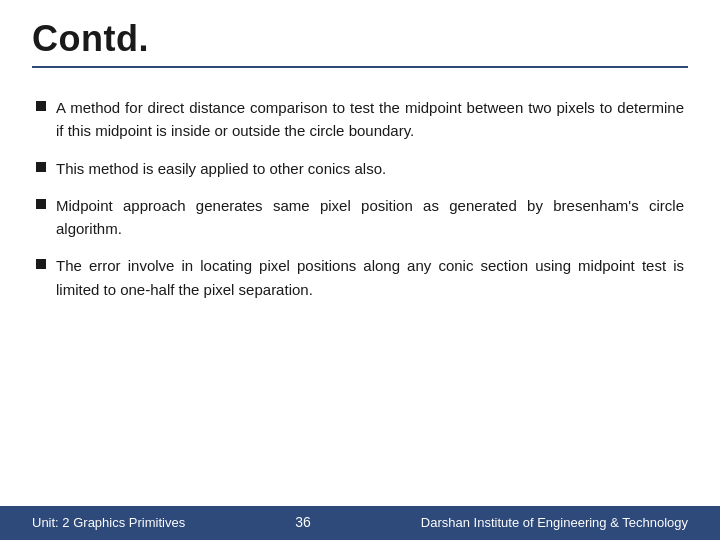  Describe the element at coordinates (360, 523) in the screenshot. I see `slide-footer: Unit: 2 Graphics Primitives 36 Darshan I…` at that location.